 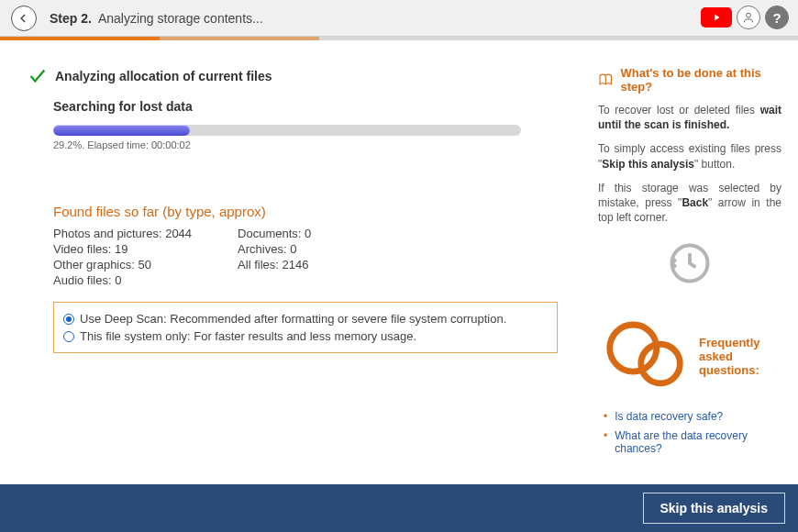 I want to click on scan-progress-fill, so click(x=121, y=130).